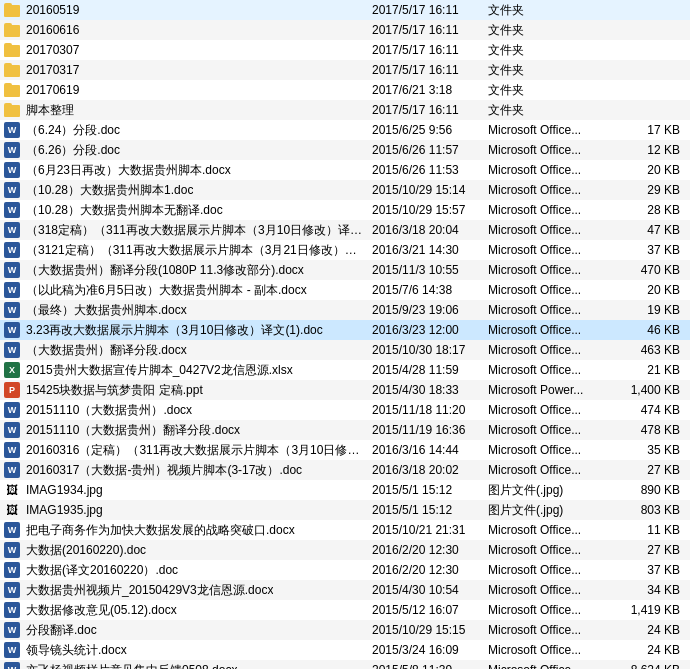 The width and height of the screenshot is (690, 669). I want to click on file-name-col: 脚本整理, so click(184, 110).